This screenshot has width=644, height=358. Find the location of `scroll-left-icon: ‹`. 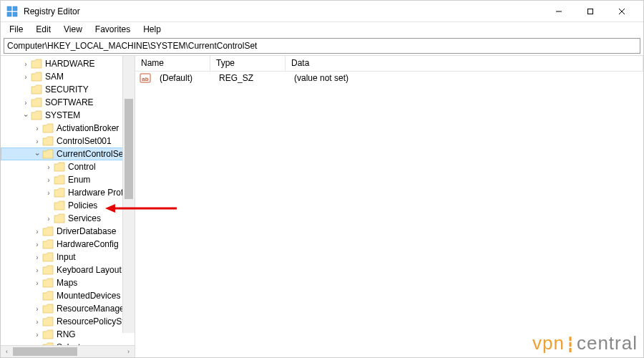

scroll-left-icon: ‹ is located at coordinates (7, 352).